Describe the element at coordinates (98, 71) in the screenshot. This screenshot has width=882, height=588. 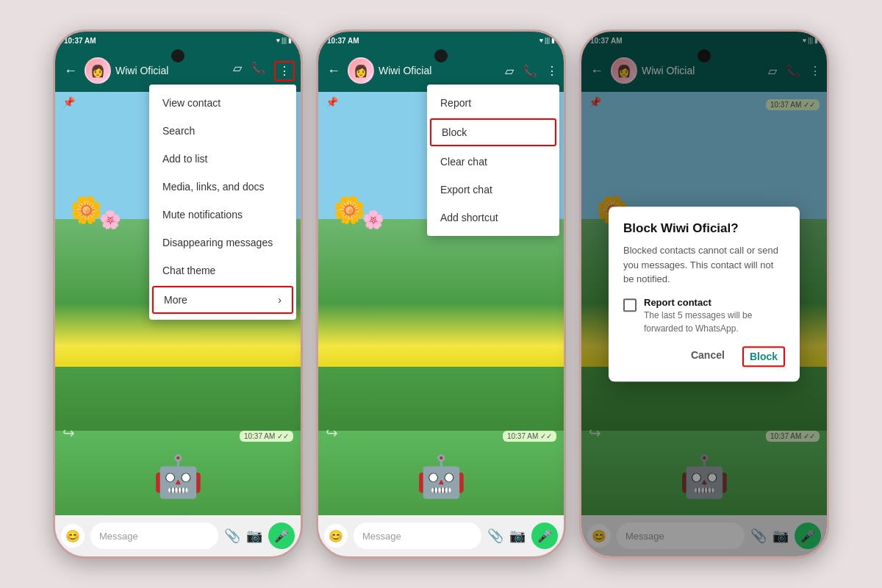
I see `avatar-1: 👩` at that location.